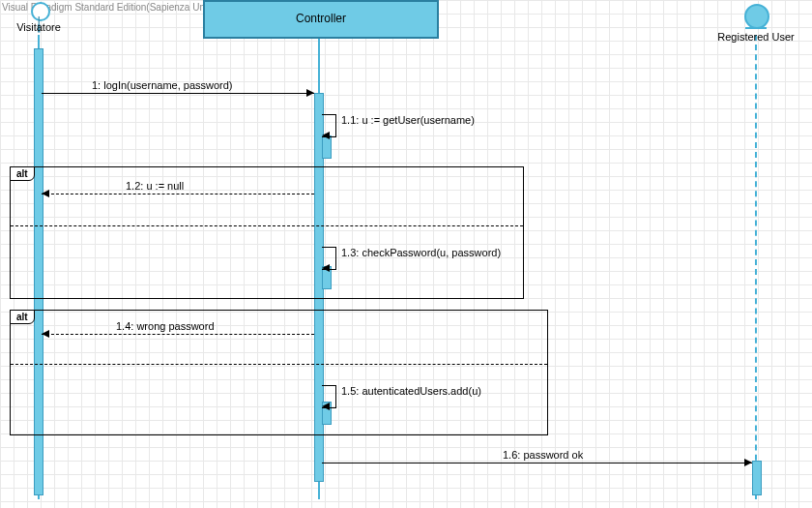 This screenshot has height=508, width=812. Describe the element at coordinates (45, 334) in the screenshot. I see `arrowhead-m14` at that location.